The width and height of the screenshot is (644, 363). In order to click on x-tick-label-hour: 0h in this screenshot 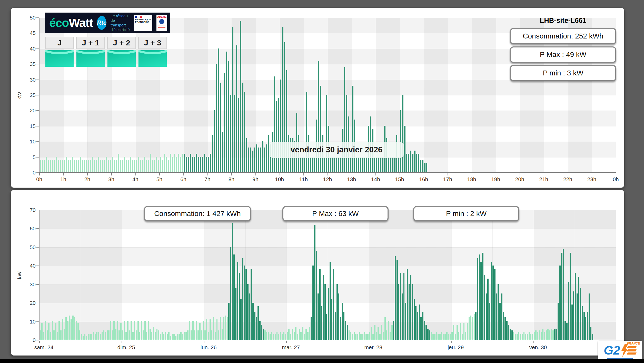, I will do `click(616, 179)`.